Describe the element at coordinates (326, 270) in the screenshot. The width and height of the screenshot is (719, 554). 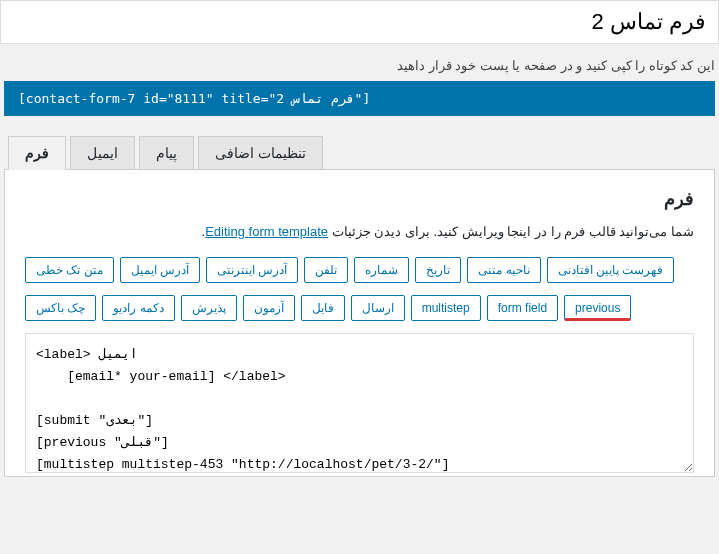
I see `tag-button-تلفن: تلفن` at that location.